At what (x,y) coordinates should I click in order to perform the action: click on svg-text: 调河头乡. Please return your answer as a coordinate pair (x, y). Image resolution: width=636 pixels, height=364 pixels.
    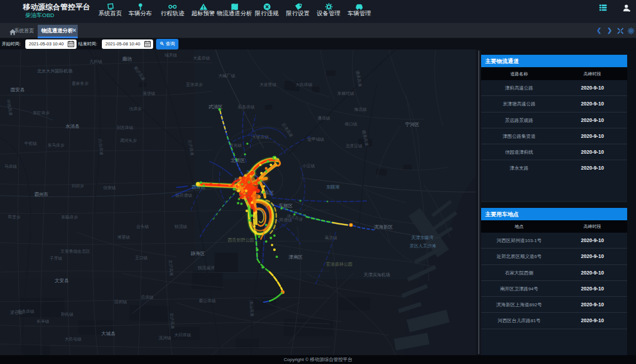
    Looking at the image, I should click on (128, 140).